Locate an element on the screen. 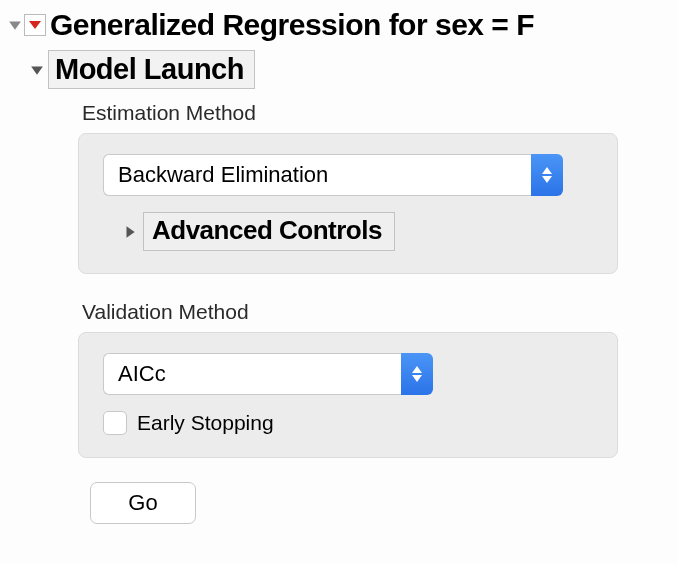  disclosure-advanced-controls is located at coordinates (130, 232).